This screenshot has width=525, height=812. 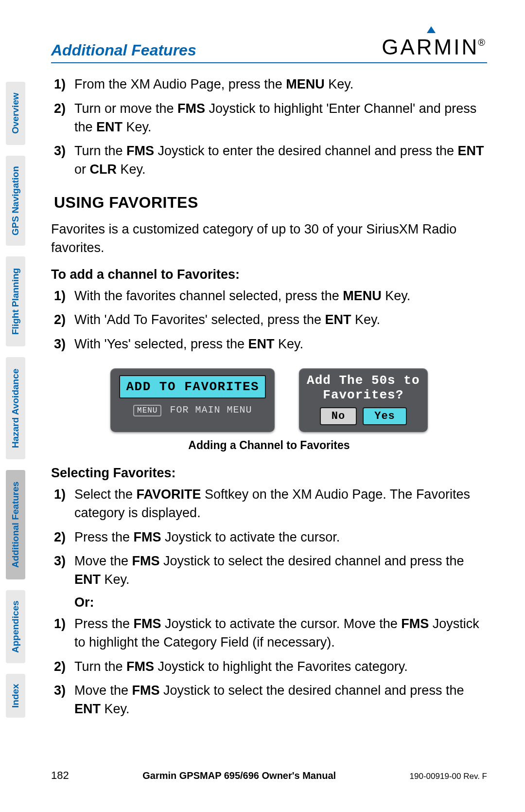 I want to click on tab-gps-navigation: GPS Navigation, so click(x=16, y=200).